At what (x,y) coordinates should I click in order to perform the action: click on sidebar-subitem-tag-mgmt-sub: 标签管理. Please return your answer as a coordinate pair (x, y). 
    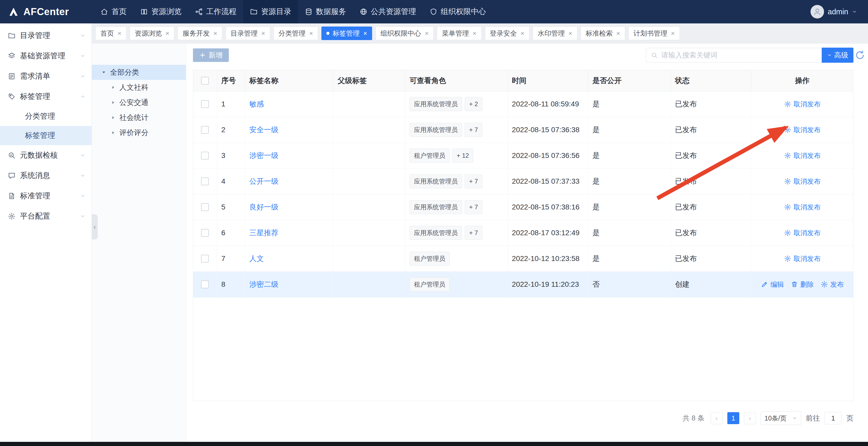
    Looking at the image, I should click on (46, 136).